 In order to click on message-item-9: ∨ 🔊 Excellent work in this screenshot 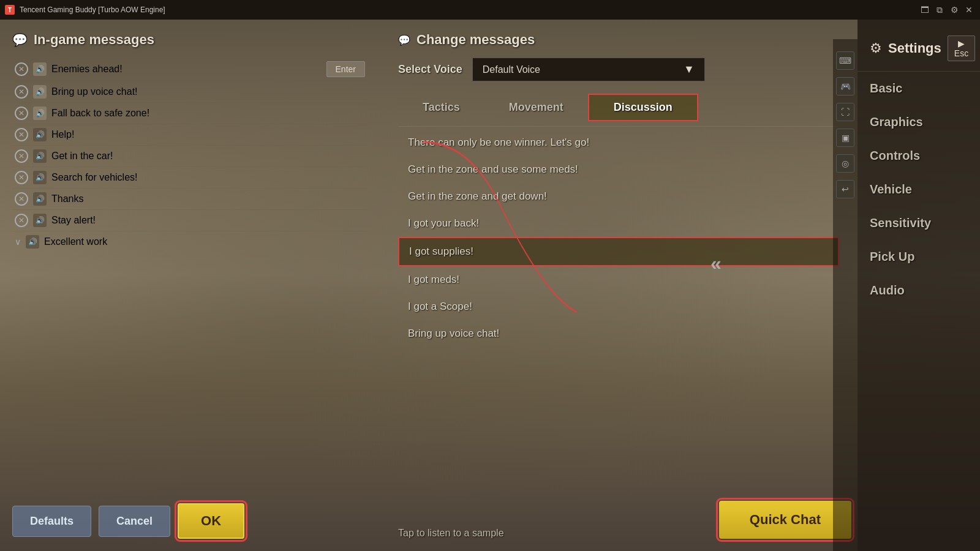, I will do `click(190, 242)`.